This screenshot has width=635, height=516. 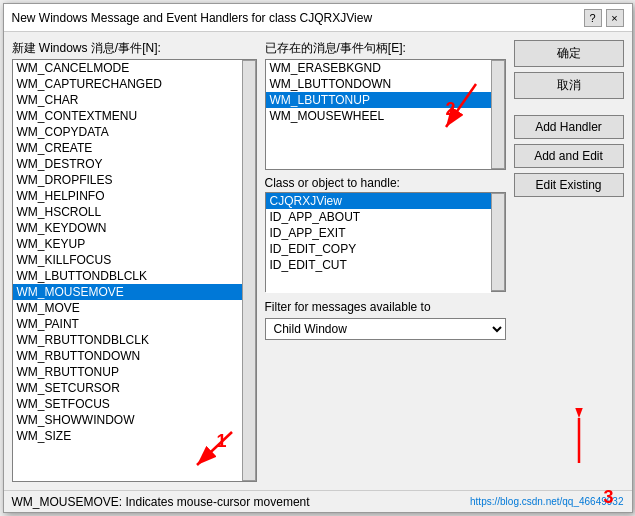 What do you see at coordinates (128, 340) in the screenshot?
I see `list-item: WM_RBUTTONDBLCLK` at bounding box center [128, 340].